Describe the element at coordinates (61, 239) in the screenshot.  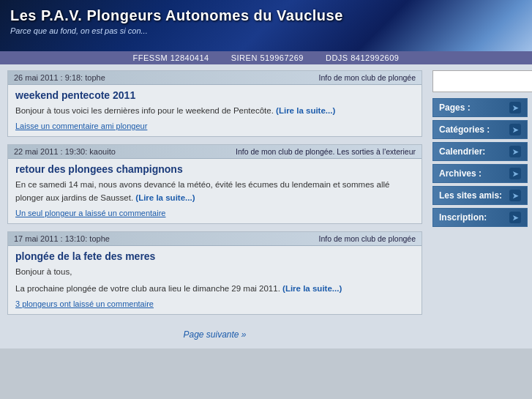
I see `article-3-date: 17 mai 2011 : 13:10: tophe` at that location.